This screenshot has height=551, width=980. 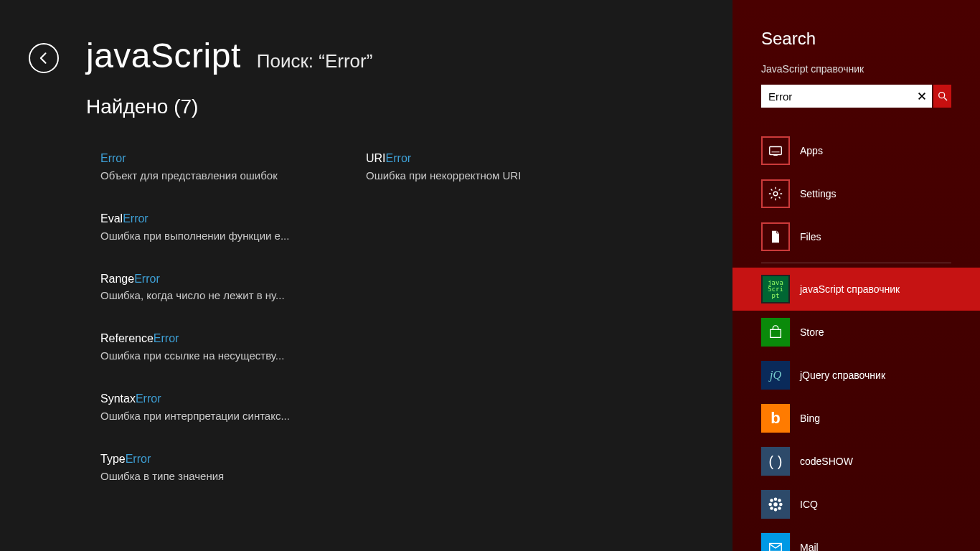 What do you see at coordinates (857, 263) in the screenshot?
I see `charm-separator` at bounding box center [857, 263].